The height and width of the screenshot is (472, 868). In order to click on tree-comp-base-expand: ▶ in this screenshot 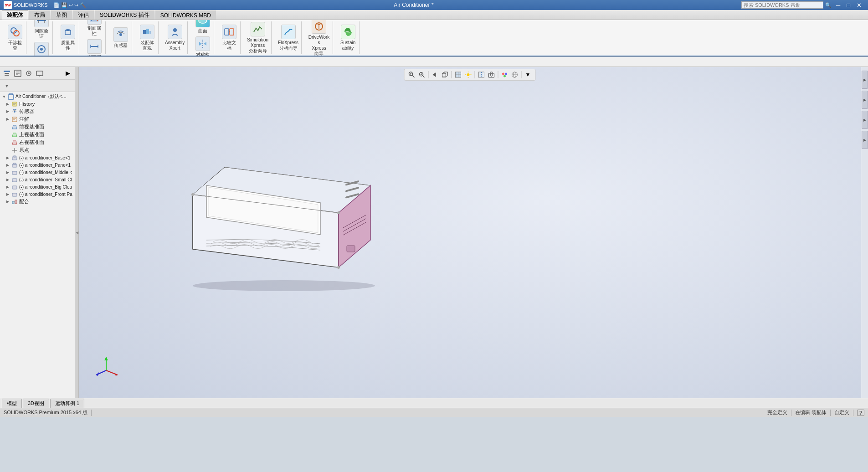, I will do `click(8, 158)`.